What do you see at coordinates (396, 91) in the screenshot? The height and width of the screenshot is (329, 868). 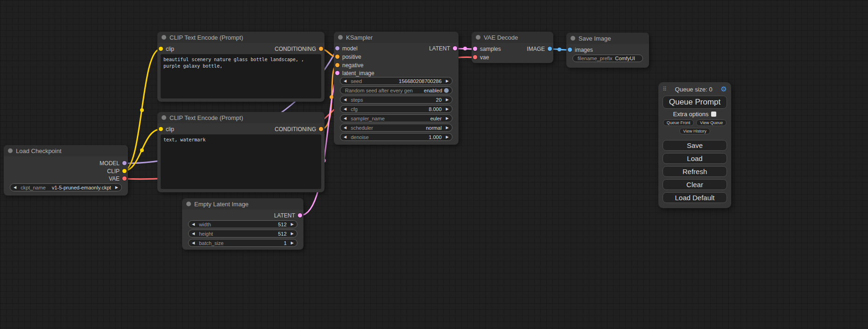 I see `random-seed-toggle-widget: Random seed after every gen enabled` at bounding box center [396, 91].